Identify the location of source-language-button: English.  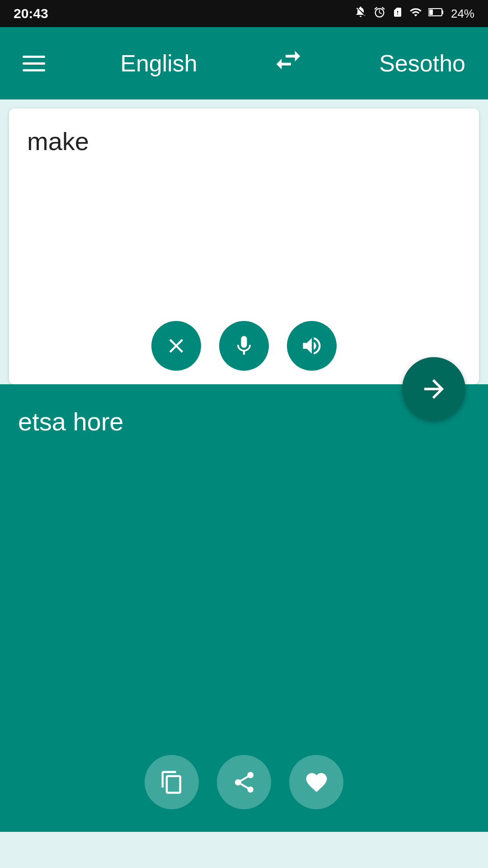
(159, 63).